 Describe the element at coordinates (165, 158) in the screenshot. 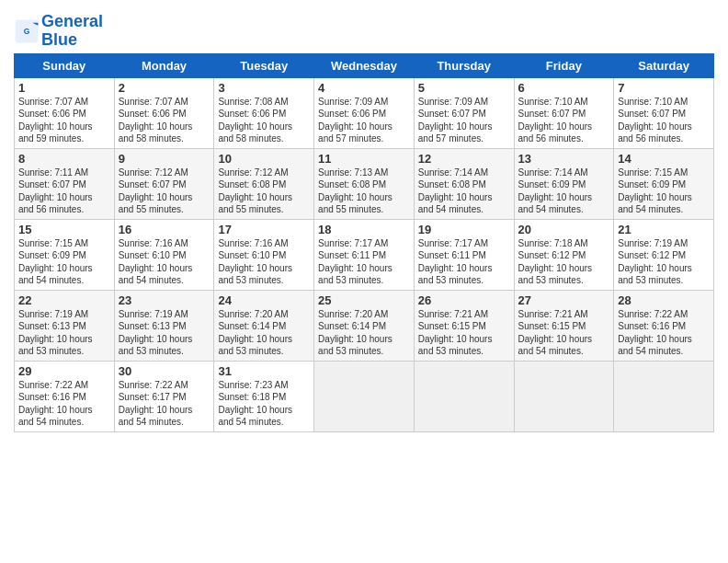

I see `day-number: 9` at that location.